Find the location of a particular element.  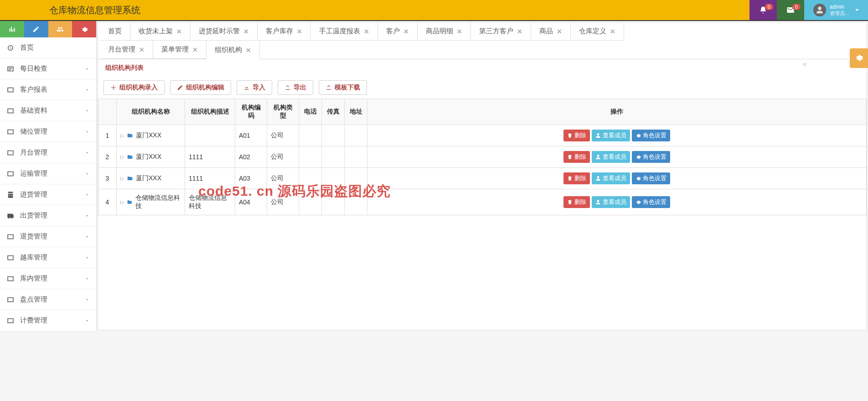

tab-label: 商品明细 is located at coordinates (439, 31).